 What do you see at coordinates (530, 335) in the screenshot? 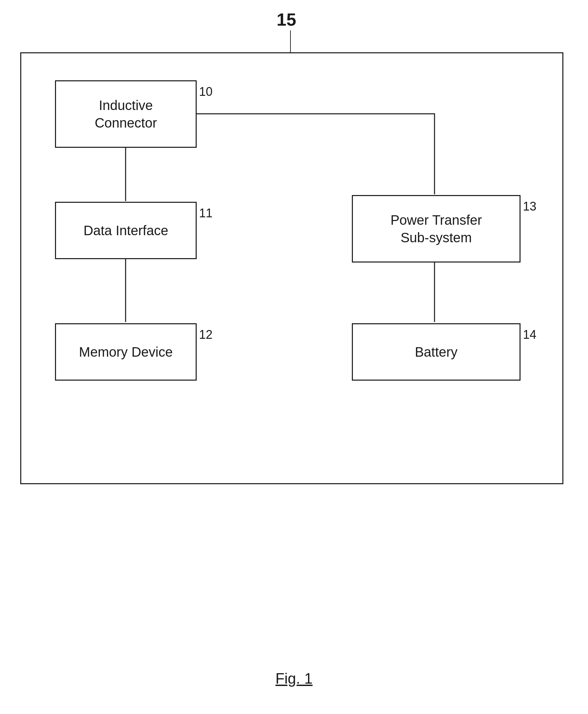
I see `battery-number: 14` at bounding box center [530, 335].